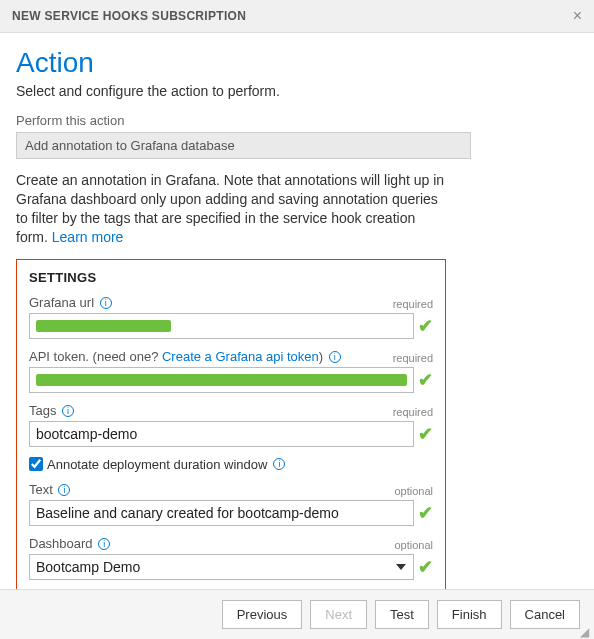 This screenshot has width=594, height=639. Describe the element at coordinates (470, 614) in the screenshot. I see `finish-button: Finish` at that location.